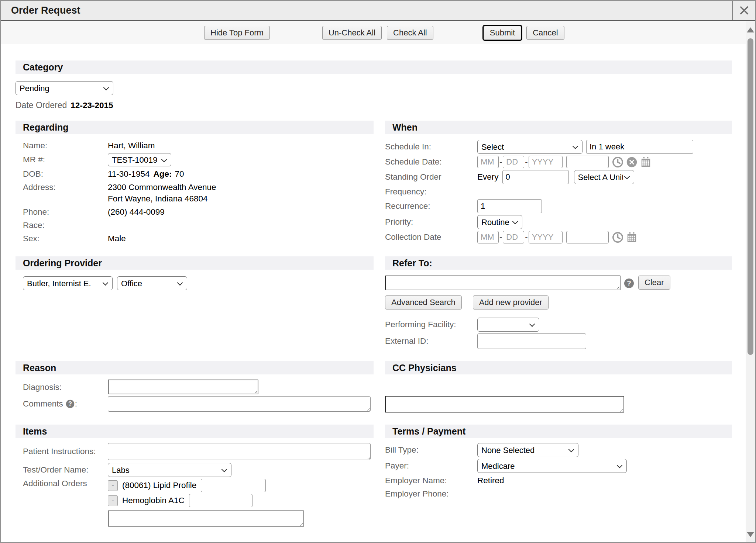 The width and height of the screenshot is (756, 543). I want to click on reason-section: Reason Diagnosis: Comments:, so click(195, 388).